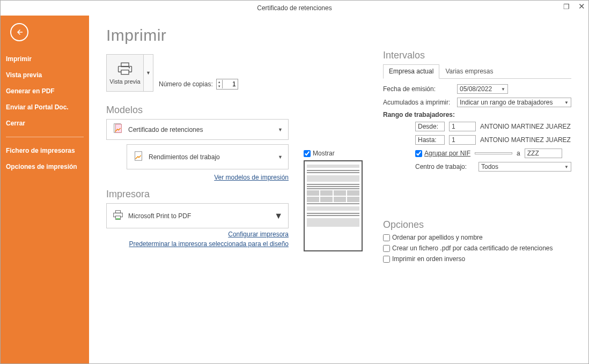 The height and width of the screenshot is (364, 589). Describe the element at coordinates (447, 153) in the screenshot. I see `agrupar-label: Agrupar por NIF` at that location.